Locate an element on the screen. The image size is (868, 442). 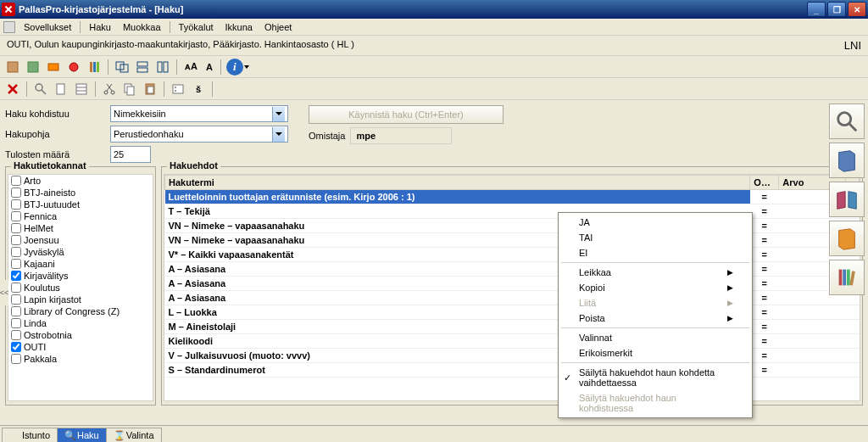
tab-valinta: ⌛Valinta is located at coordinates (134, 434).